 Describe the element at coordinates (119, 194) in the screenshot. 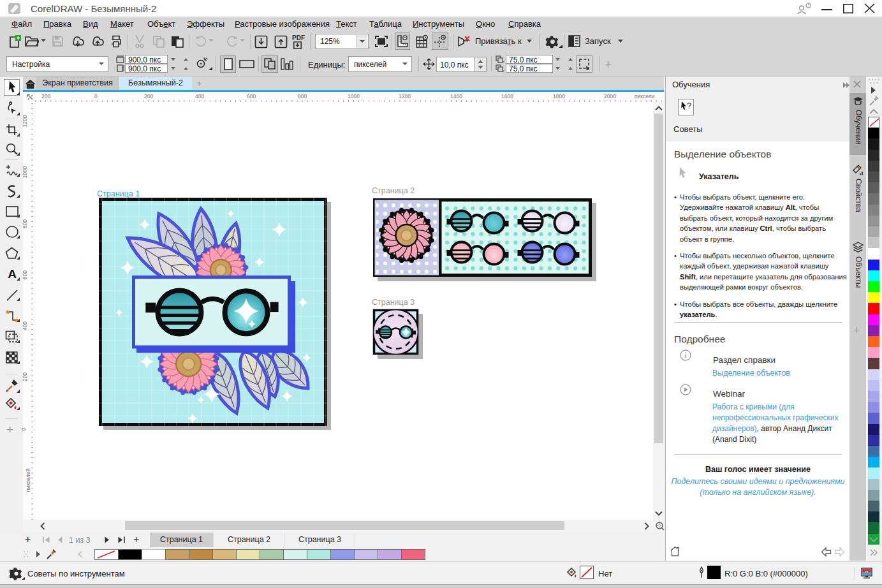

I see `svg-text: Страница 1` at that location.